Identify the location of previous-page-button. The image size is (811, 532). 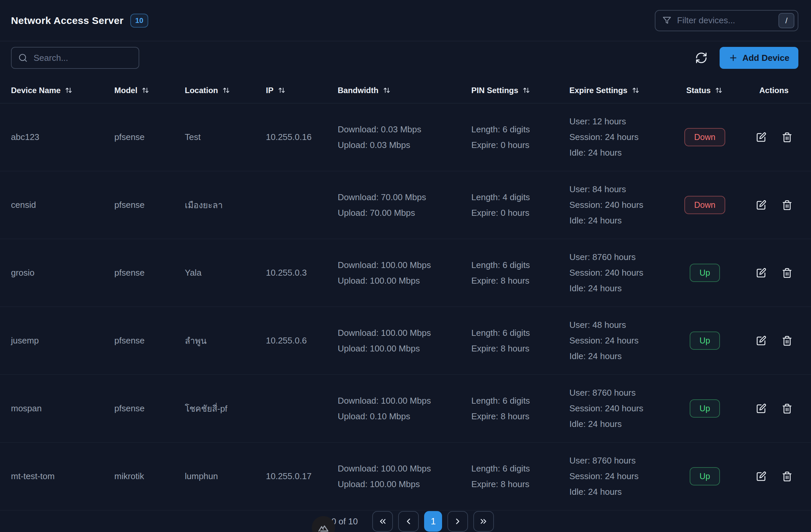
(409, 521).